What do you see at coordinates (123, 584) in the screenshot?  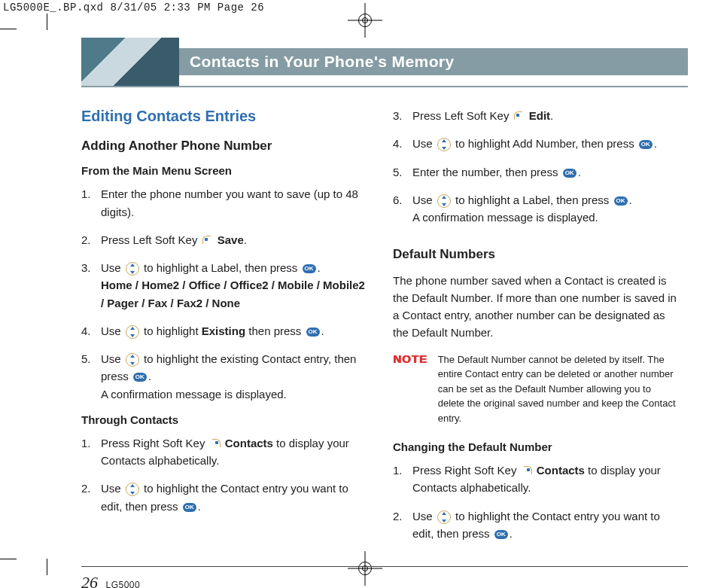 I see `model-name: LG5000` at bounding box center [123, 584].